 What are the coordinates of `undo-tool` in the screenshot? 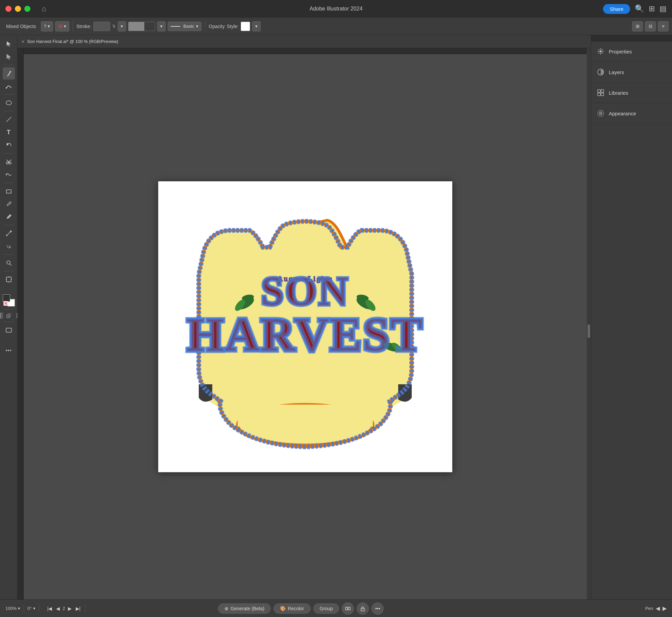 It's located at (9, 145).